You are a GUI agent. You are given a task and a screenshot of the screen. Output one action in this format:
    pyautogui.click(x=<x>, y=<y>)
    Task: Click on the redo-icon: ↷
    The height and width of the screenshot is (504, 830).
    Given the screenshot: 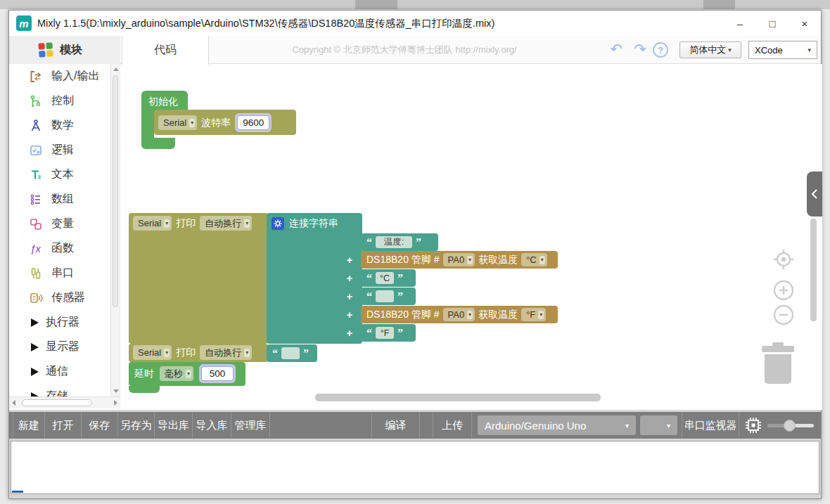 What is the action you would take?
    pyautogui.click(x=640, y=50)
    